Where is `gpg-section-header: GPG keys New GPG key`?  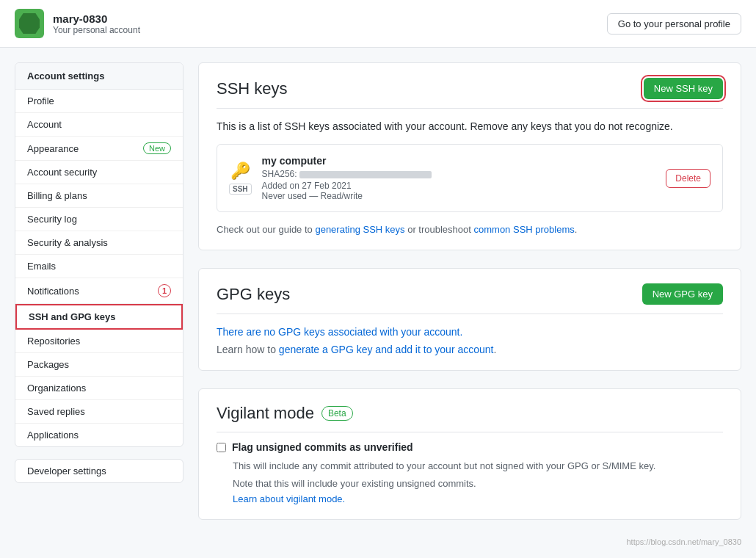
gpg-section-header: GPG keys New GPG key is located at coordinates (470, 299).